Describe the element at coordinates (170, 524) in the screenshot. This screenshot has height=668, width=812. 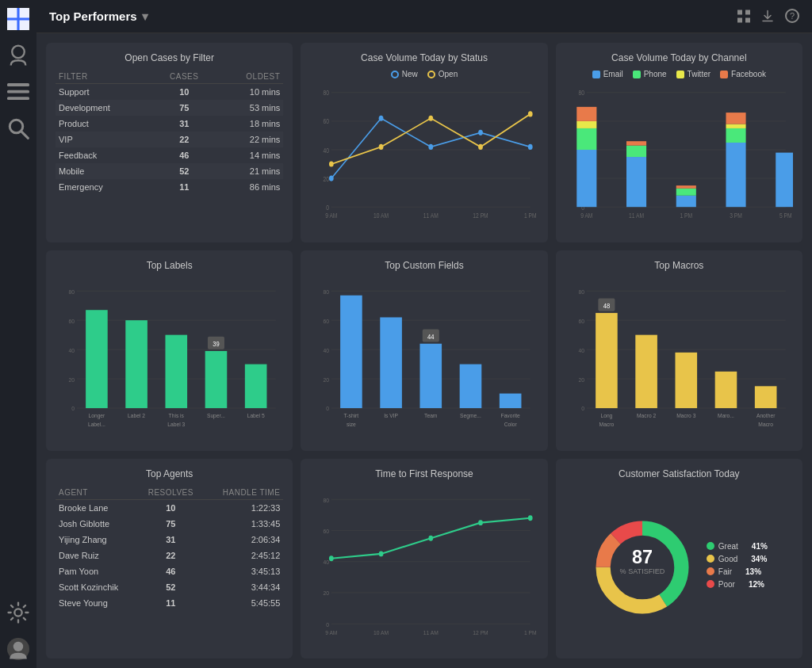
I see `table-row: Josh Giblotte751:33:45` at that location.